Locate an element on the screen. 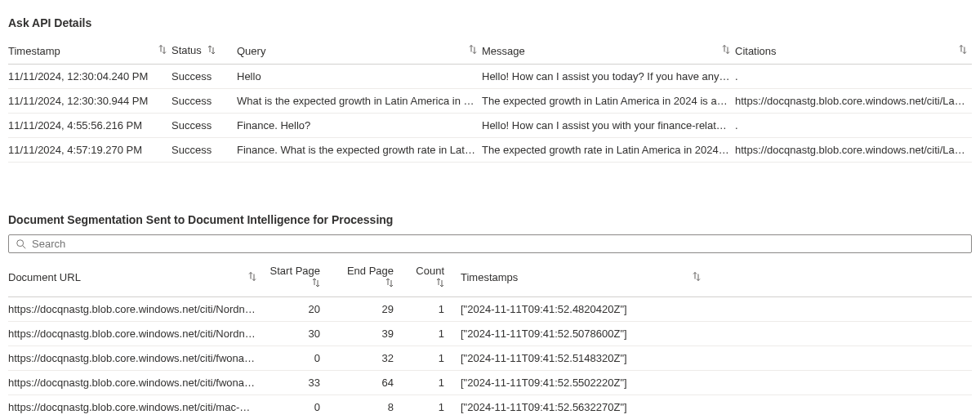 This screenshot has width=980, height=419. cell-timestamps: ["2024-11-11T09:41:52.5502220Z"] is located at coordinates (583, 383).